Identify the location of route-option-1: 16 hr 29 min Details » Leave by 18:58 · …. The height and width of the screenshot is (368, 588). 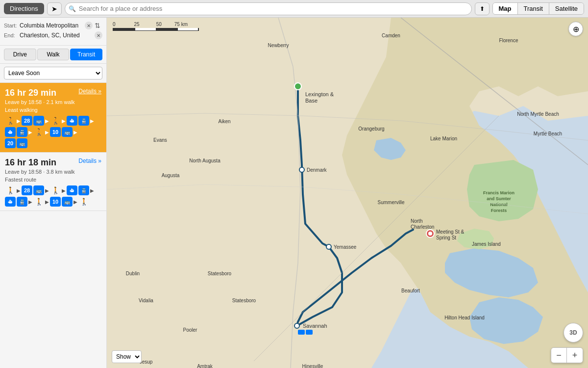
(53, 118).